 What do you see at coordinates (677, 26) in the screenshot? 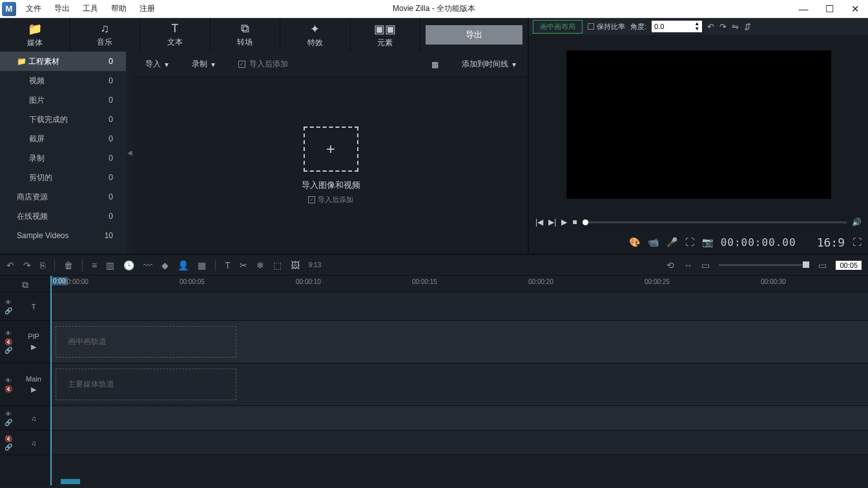
I see `angle-input: 0.0▲▼` at bounding box center [677, 26].